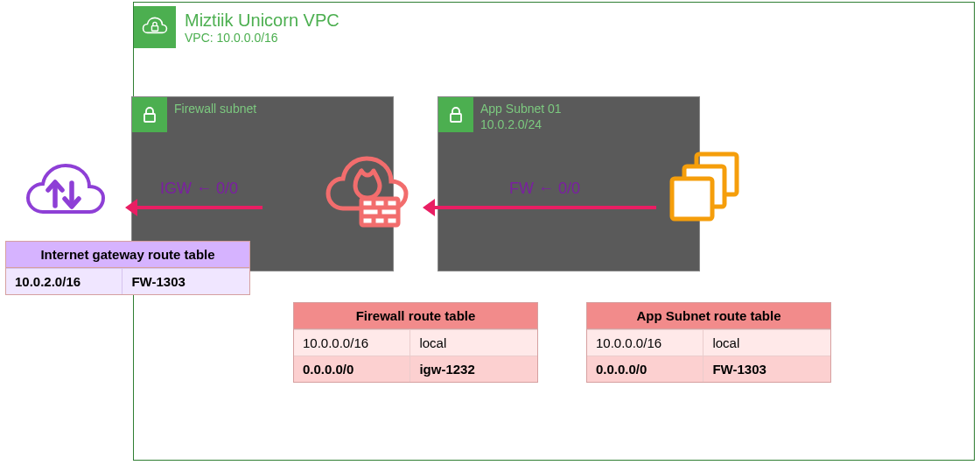 Image resolution: width=980 pixels, height=465 pixels. What do you see at coordinates (474, 369) in the screenshot?
I see `route-target: igw-1232` at bounding box center [474, 369].